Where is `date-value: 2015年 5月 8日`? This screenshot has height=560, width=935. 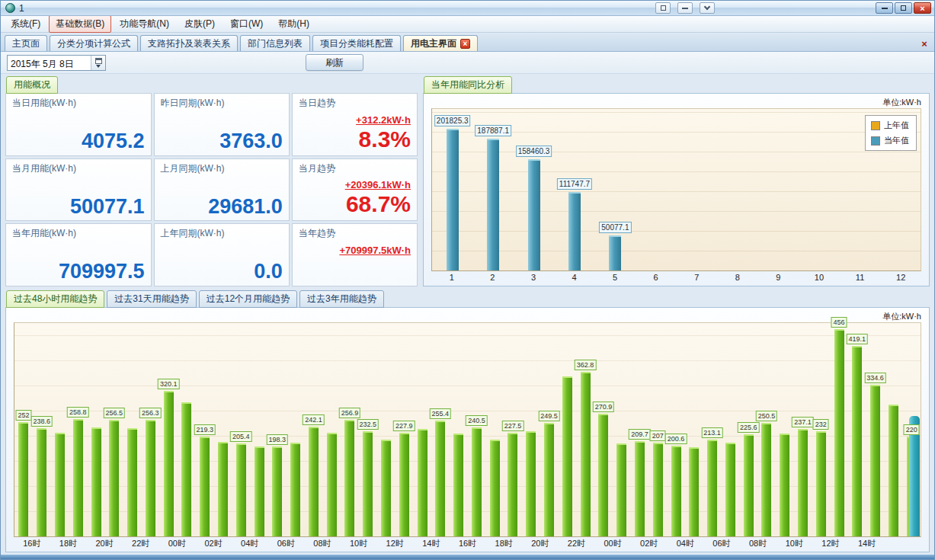 date-value: 2015年 5月 8日 is located at coordinates (49, 62).